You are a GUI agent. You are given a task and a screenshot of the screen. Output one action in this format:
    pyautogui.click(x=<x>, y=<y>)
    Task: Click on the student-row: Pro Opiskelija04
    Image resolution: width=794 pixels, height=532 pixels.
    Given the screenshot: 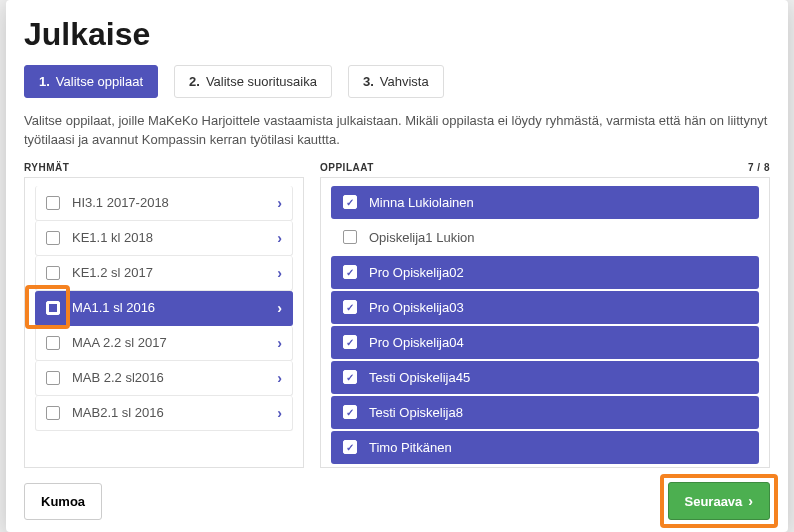 What is the action you would take?
    pyautogui.click(x=545, y=342)
    